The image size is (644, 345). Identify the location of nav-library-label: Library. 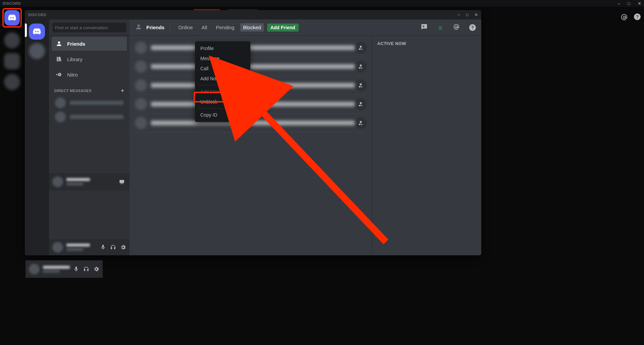
(75, 59).